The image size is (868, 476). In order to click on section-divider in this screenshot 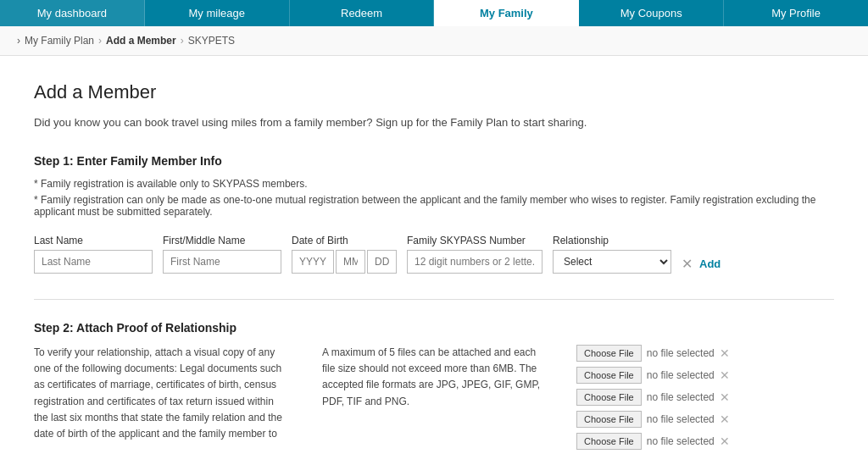, I will do `click(434, 300)`.